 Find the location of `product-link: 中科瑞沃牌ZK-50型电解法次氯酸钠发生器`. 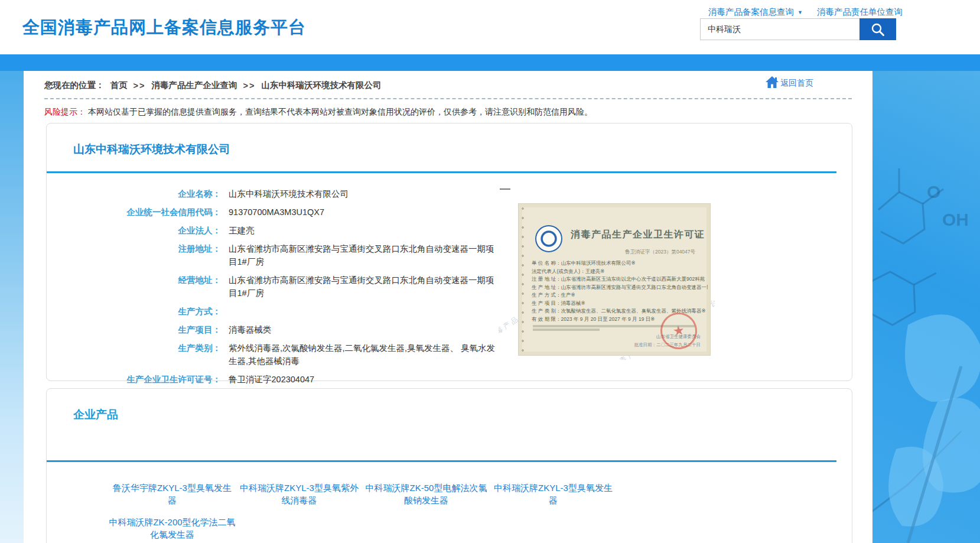

product-link: 中科瑞沃牌ZK-50型电解法次氯酸钠发生器 is located at coordinates (426, 494).